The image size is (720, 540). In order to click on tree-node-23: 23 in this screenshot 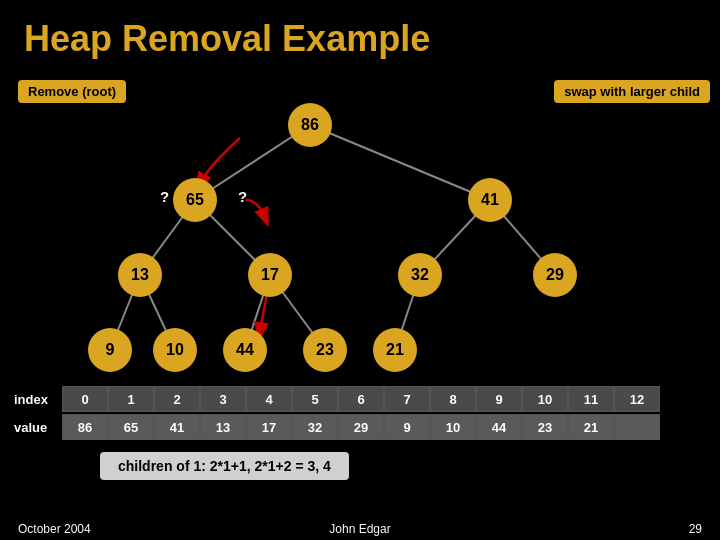, I will do `click(325, 350)`.